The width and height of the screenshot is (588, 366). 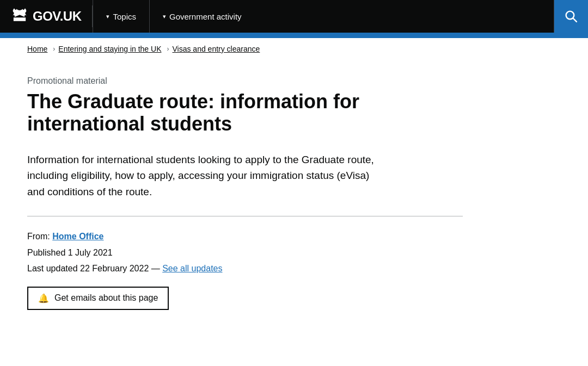 What do you see at coordinates (571, 16) in the screenshot?
I see `search-button` at bounding box center [571, 16].